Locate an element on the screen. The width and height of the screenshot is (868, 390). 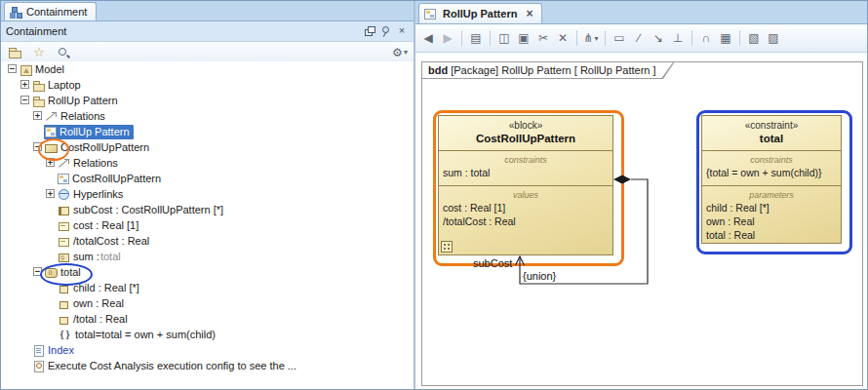
copy-icon: ◫ is located at coordinates (504, 38).